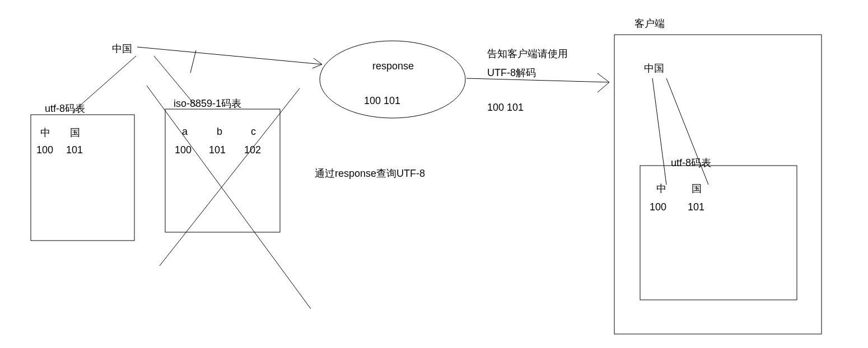 Image resolution: width=868 pixels, height=348 pixels. I want to click on utf8-left-code-2: 101, so click(74, 150).